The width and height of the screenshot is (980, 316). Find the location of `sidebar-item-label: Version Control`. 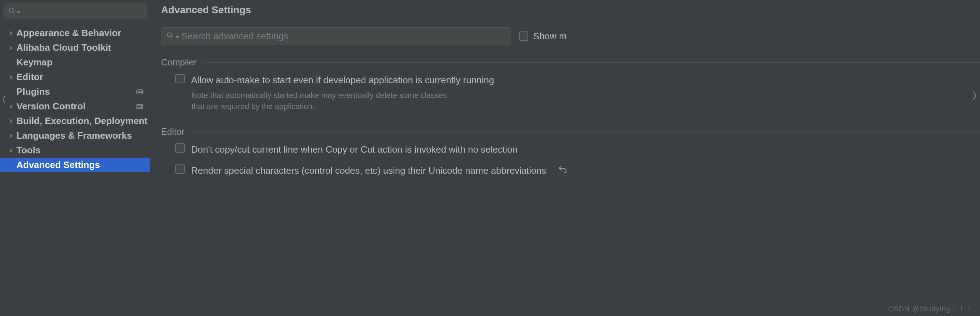

sidebar-item-label: Version Control is located at coordinates (50, 107).